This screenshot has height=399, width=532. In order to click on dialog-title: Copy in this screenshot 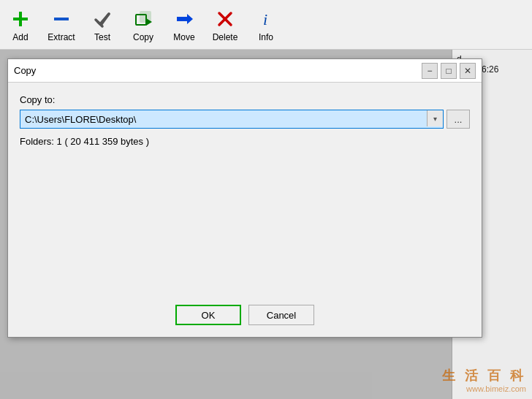, I will do `click(25, 70)`.